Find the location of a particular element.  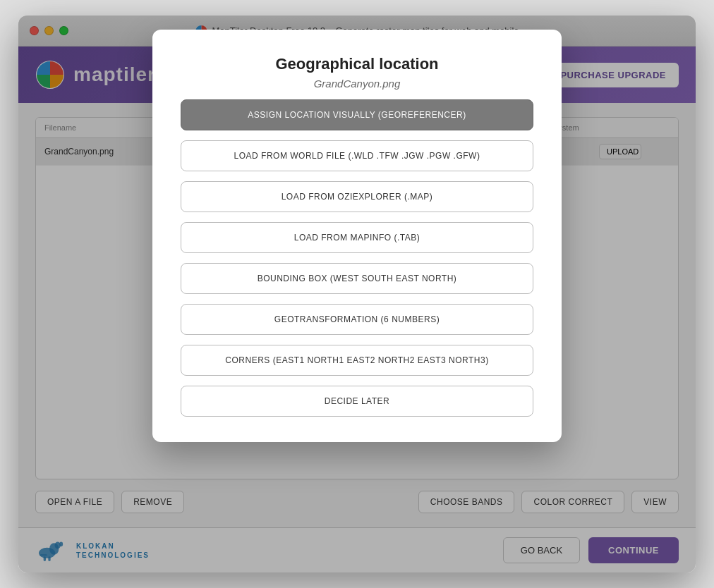

corners-button: CORNERS (EAST1 NORTH1 EAST2 NORTH2 EAST3… is located at coordinates (357, 360).